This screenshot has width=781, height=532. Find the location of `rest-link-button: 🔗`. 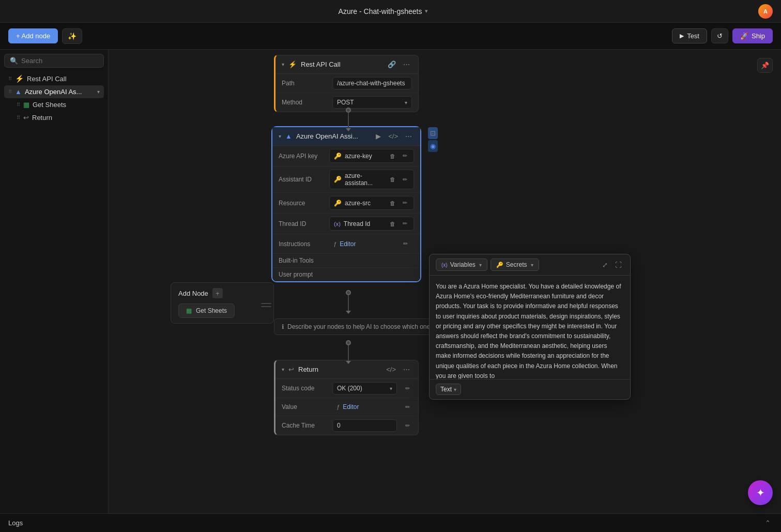

rest-link-button: 🔗 is located at coordinates (392, 64).